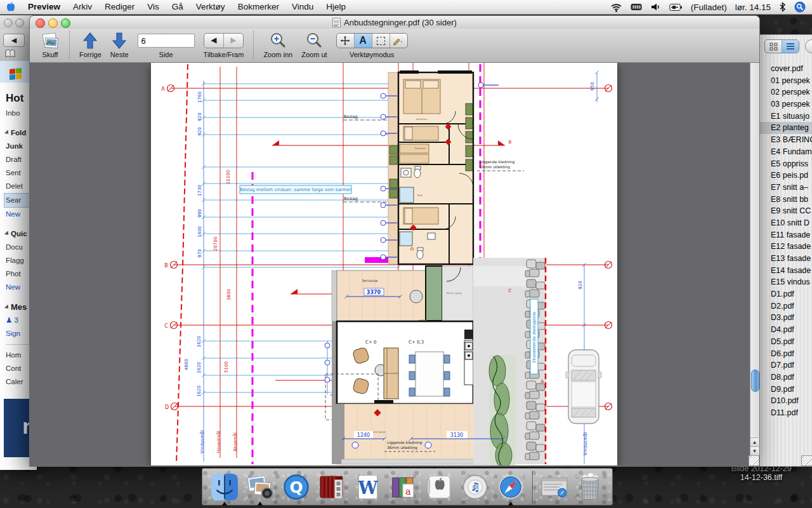 Image resolution: width=812 pixels, height=508 pixels. What do you see at coordinates (785, 390) in the screenshot?
I see `list-item: D9.pdf` at bounding box center [785, 390].